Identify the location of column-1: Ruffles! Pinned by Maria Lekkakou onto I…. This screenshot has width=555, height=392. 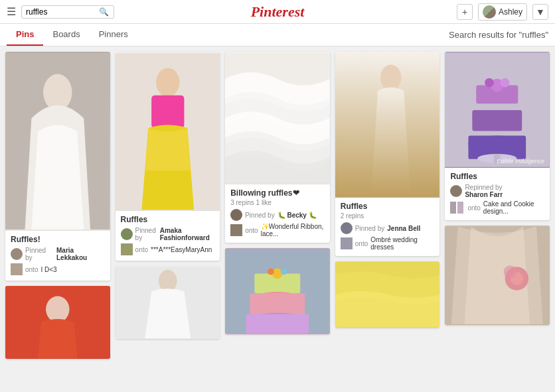
(58, 206).